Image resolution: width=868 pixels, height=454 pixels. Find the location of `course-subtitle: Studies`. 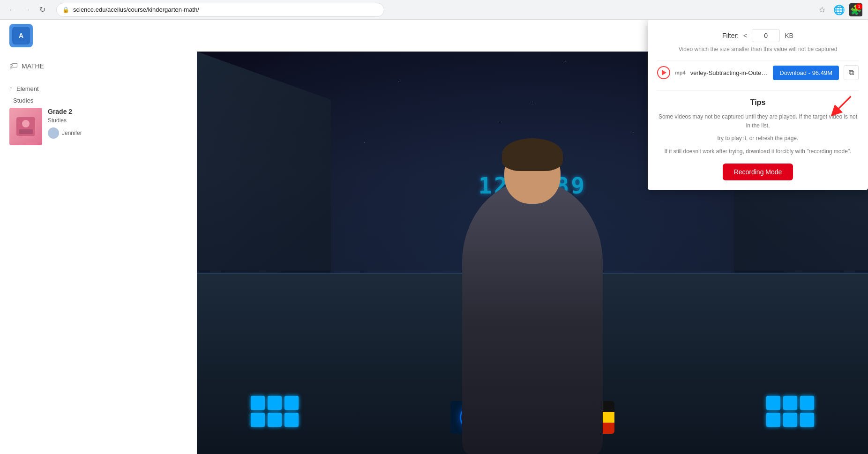

course-subtitle: Studies is located at coordinates (65, 120).